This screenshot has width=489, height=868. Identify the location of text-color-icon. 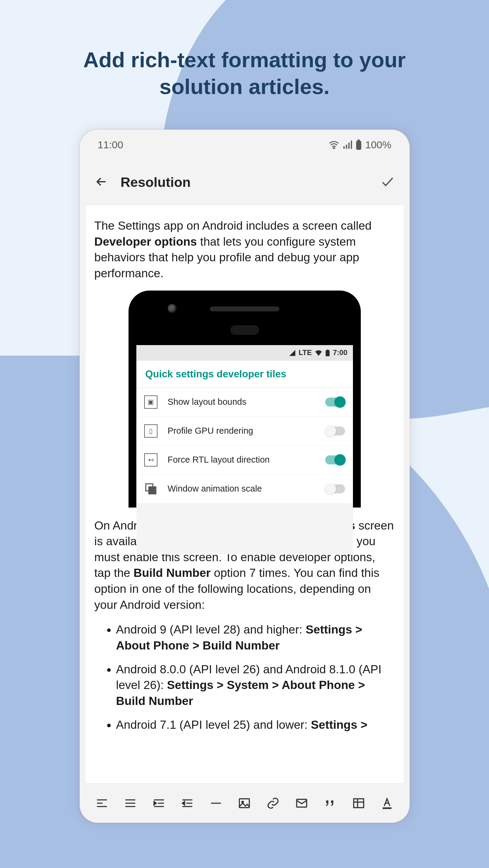
(387, 803).